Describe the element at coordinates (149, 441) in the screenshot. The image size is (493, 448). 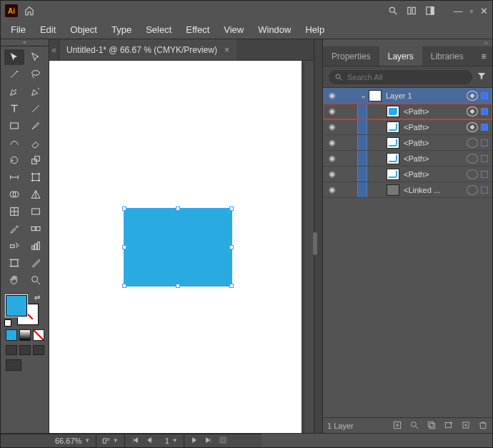
I see `prev-artboard-icon` at that location.